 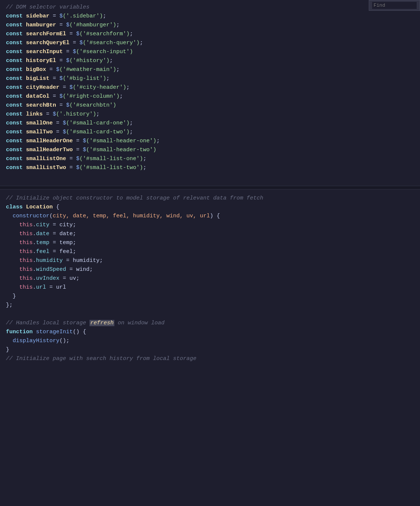 I want to click on code-line: class Location {, so click(x=210, y=207).